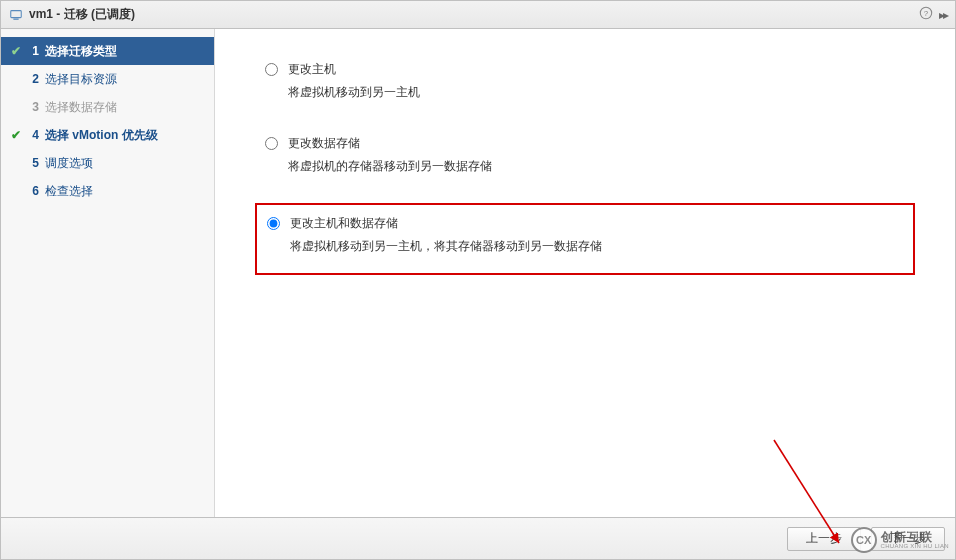  Describe the element at coordinates (272, 70) in the screenshot. I see `radio-change-host` at that location.